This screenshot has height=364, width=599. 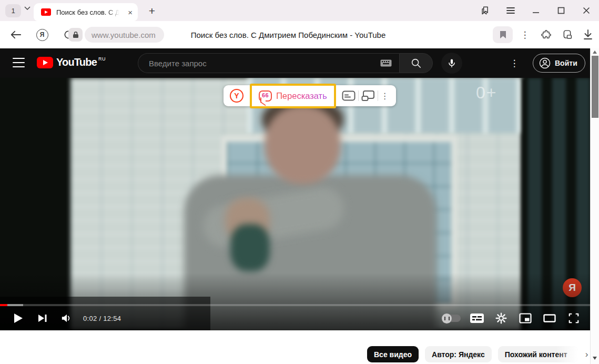 What do you see at coordinates (574, 318) in the screenshot?
I see `fullscreen-button` at bounding box center [574, 318].